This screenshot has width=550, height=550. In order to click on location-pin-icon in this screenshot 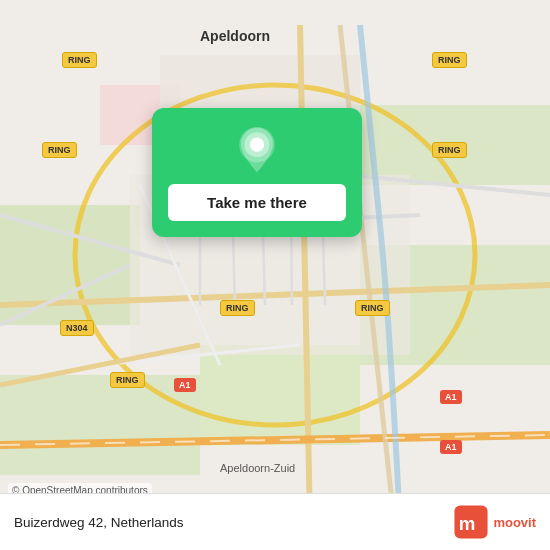, I will do `click(257, 150)`.